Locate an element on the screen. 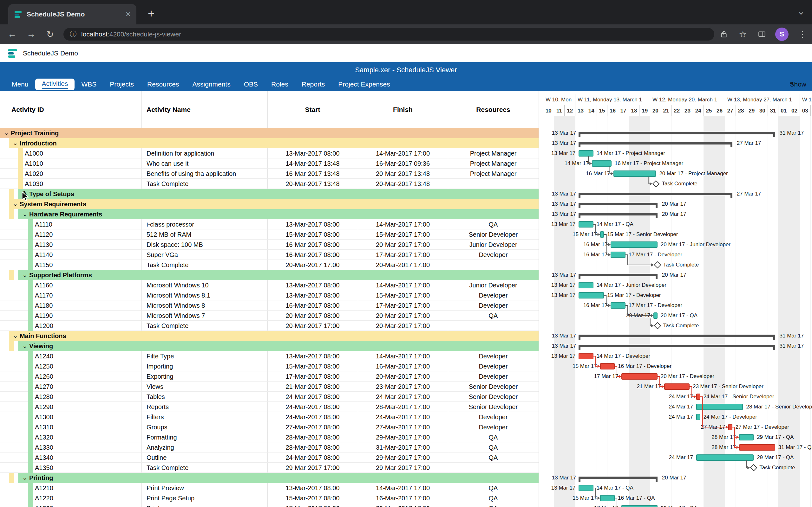 The image size is (812, 507). cell-activity-id: A1230 is located at coordinates (44, 505).